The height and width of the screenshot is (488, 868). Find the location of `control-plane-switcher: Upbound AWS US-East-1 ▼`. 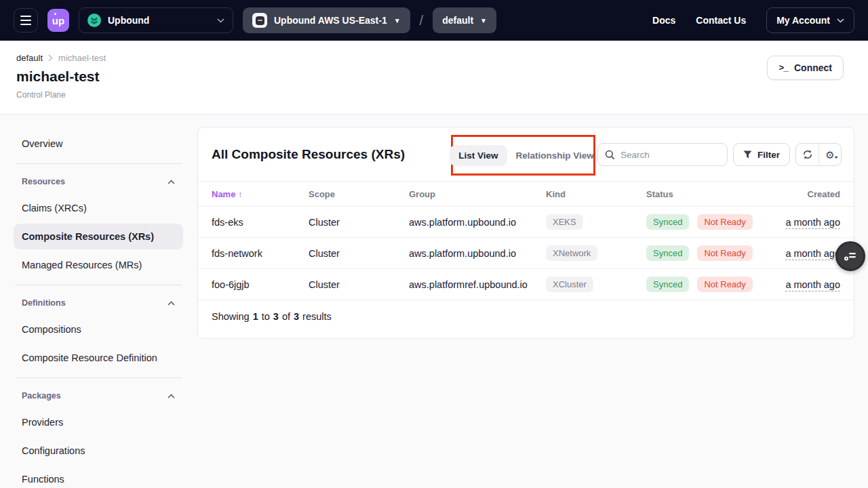

control-plane-switcher: Upbound AWS US-East-1 ▼ is located at coordinates (327, 20).